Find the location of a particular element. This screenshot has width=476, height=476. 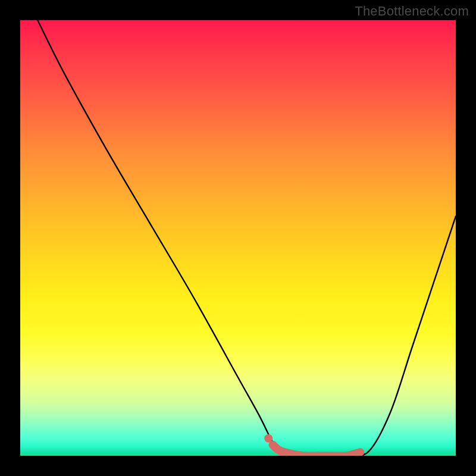

bottleneck-highlight-dot is located at coordinates (268, 439).